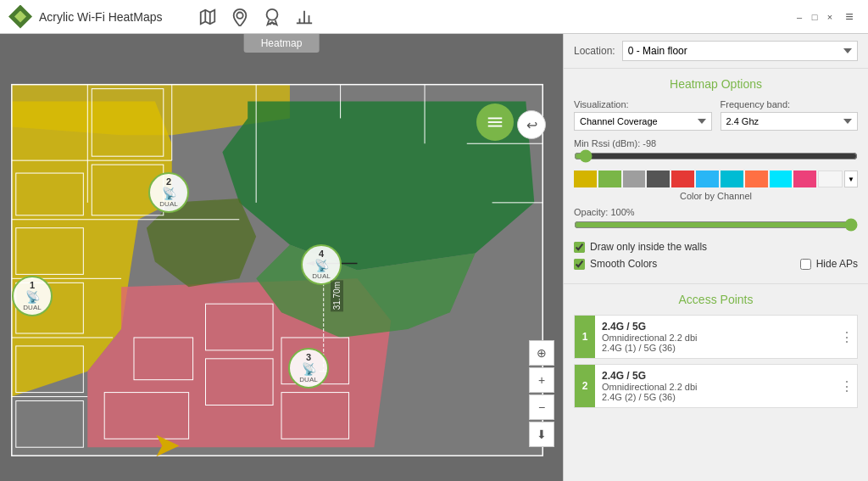 This screenshot has height=481, width=868. I want to click on color-channel-label: Color by Channel, so click(715, 196).